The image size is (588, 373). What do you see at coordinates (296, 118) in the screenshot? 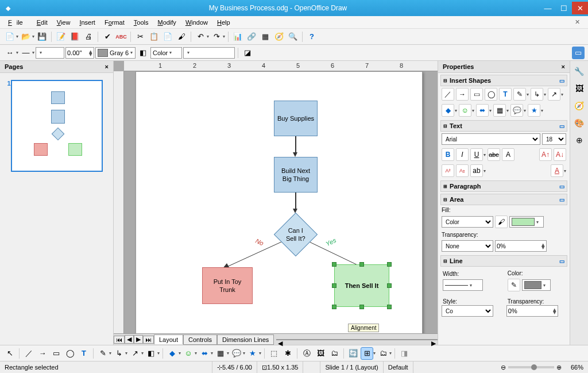
I see `shape-buy-supplies: Buy Supplies` at bounding box center [296, 118].